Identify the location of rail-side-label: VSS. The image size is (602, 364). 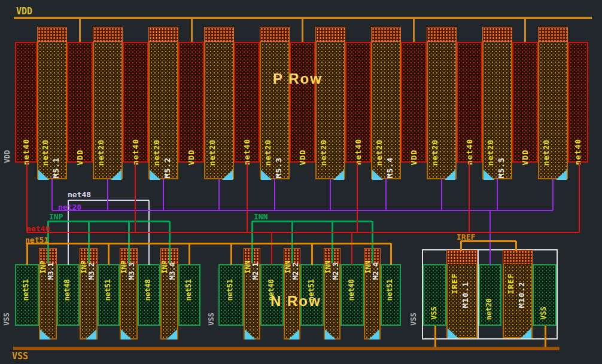
(414, 319).